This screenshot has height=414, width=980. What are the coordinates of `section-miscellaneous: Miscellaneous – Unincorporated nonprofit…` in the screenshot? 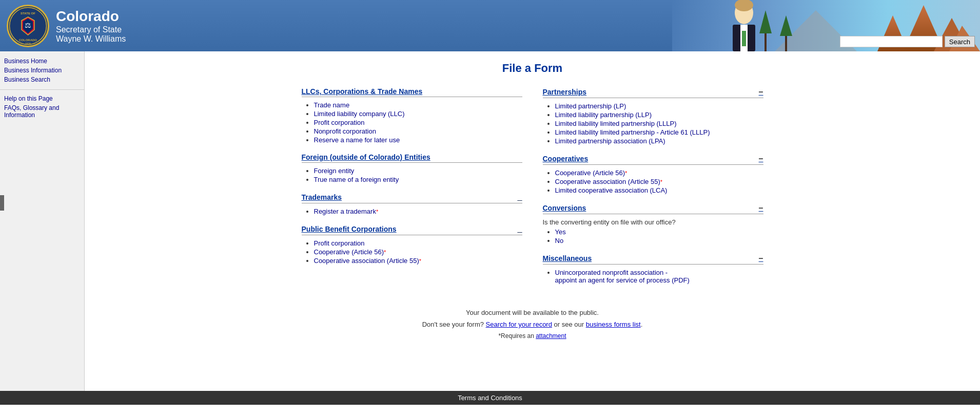 It's located at (653, 269).